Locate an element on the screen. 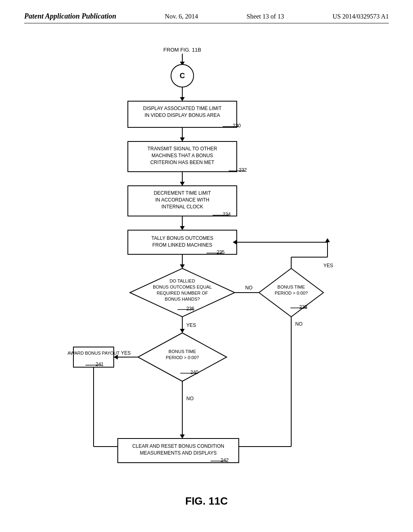 The height and width of the screenshot is (532, 413). node-232-ref: 232 is located at coordinates (243, 170).